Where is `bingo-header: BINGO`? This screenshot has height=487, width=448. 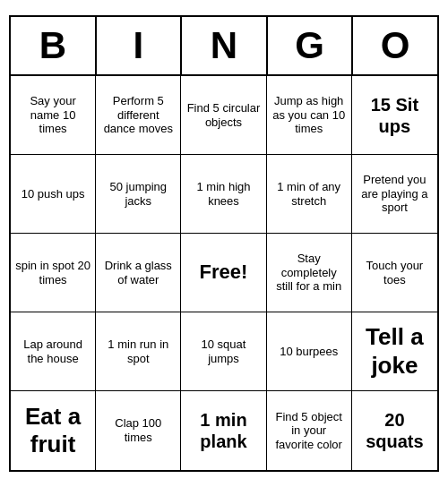
bingo-header: BINGO is located at coordinates (224, 47).